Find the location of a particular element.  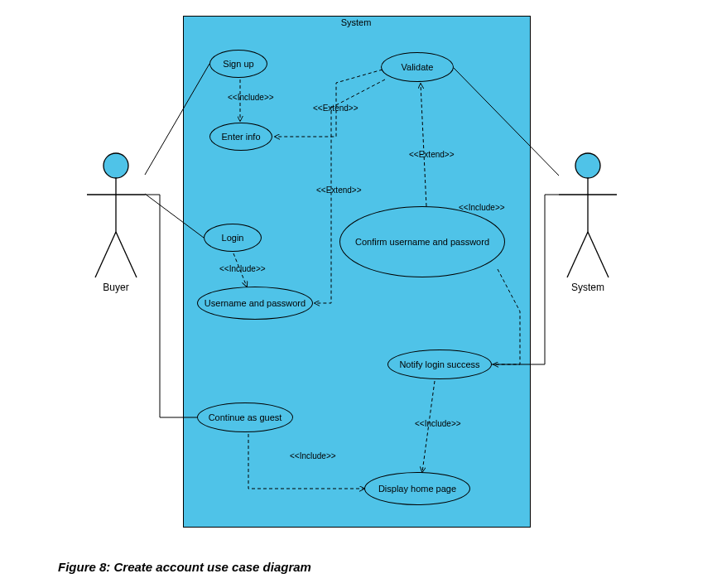

usecase-displayhome: Display home page is located at coordinates (417, 489).